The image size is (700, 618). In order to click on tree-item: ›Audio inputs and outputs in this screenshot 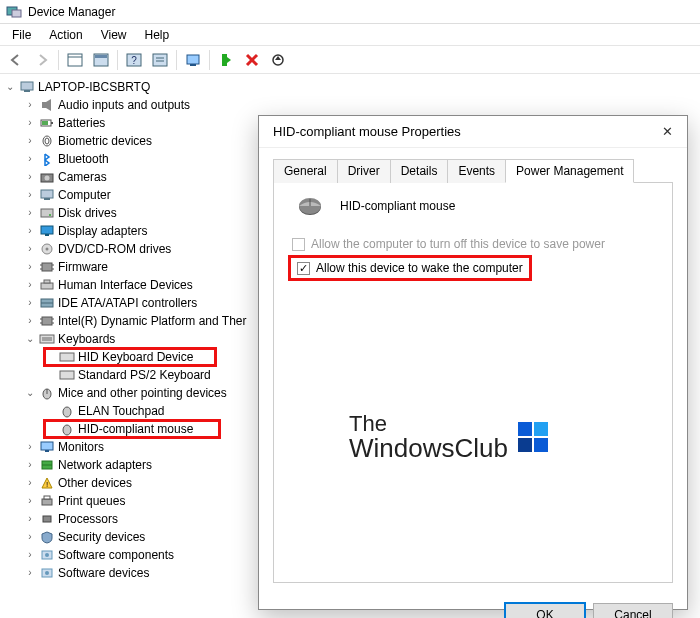, I will do `click(352, 105)`.